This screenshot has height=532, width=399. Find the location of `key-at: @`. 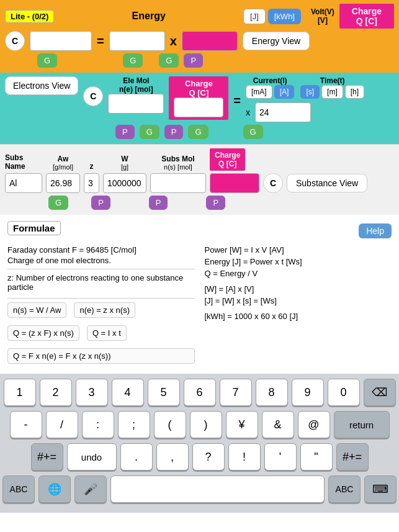

key-at: @ is located at coordinates (314, 425).